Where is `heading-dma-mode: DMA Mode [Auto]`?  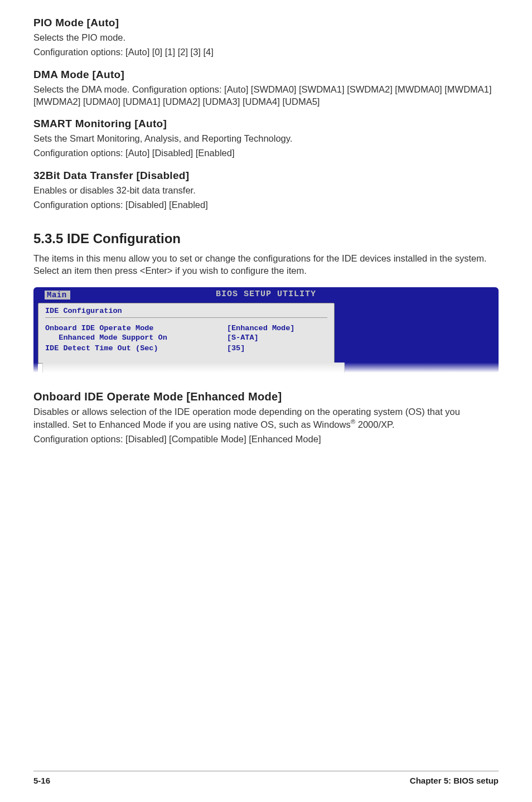 heading-dma-mode: DMA Mode [Auto] is located at coordinates (266, 75).